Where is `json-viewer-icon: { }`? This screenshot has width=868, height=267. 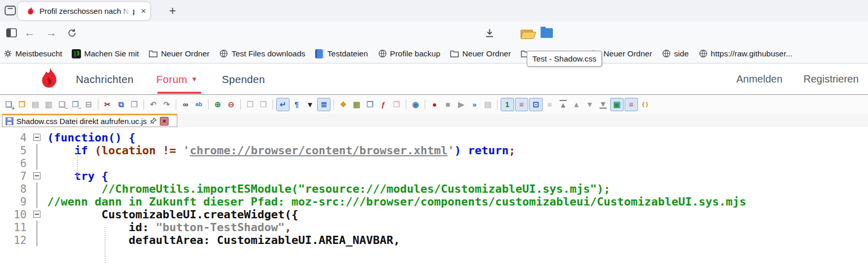 json-viewer-icon: { } is located at coordinates (645, 105).